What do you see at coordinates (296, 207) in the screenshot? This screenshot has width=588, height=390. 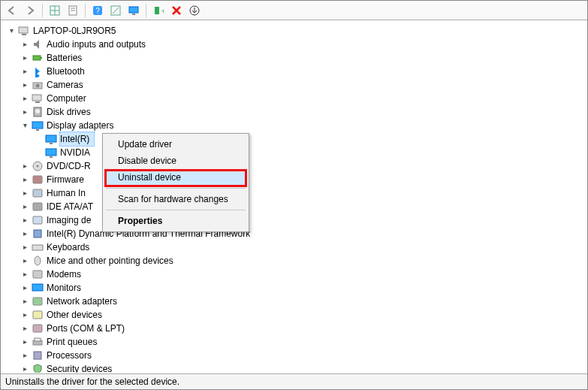 I see `tree-category: ▸IDE ATA/AT` at bounding box center [296, 207].